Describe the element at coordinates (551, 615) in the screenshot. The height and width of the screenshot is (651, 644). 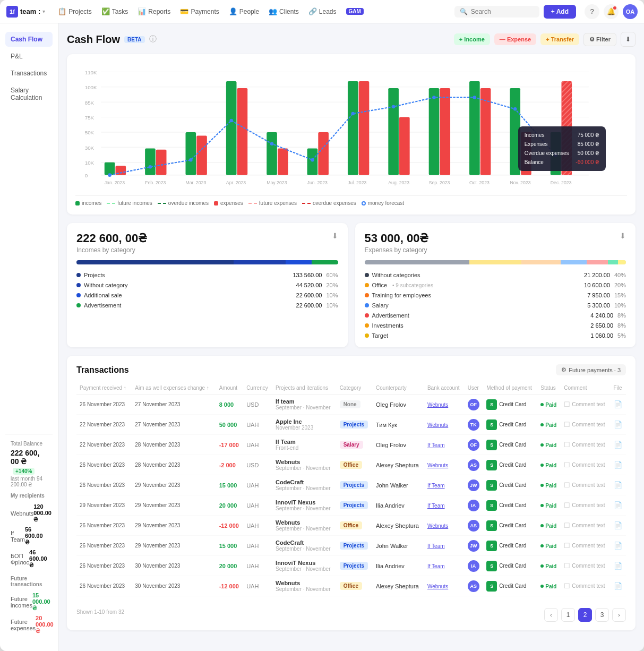
I see `prev-page-button: ‹` at that location.